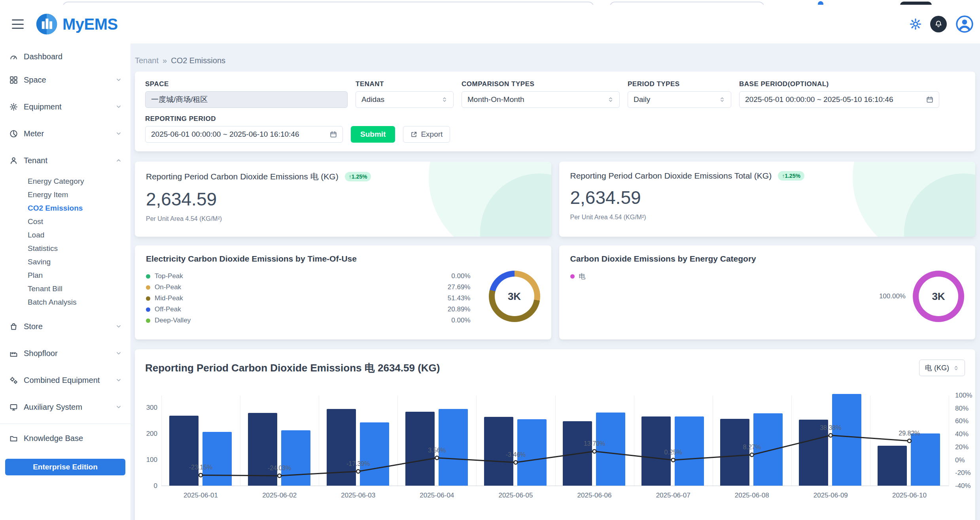 This screenshot has width=980, height=520. I want to click on gears-icon, so click(13, 380).